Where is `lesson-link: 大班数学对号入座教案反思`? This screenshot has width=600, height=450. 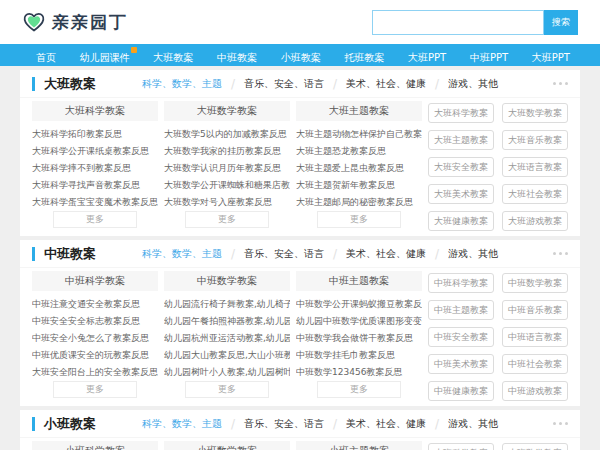
lesson-link: 大班数学对号入座教案反思 is located at coordinates (218, 202).